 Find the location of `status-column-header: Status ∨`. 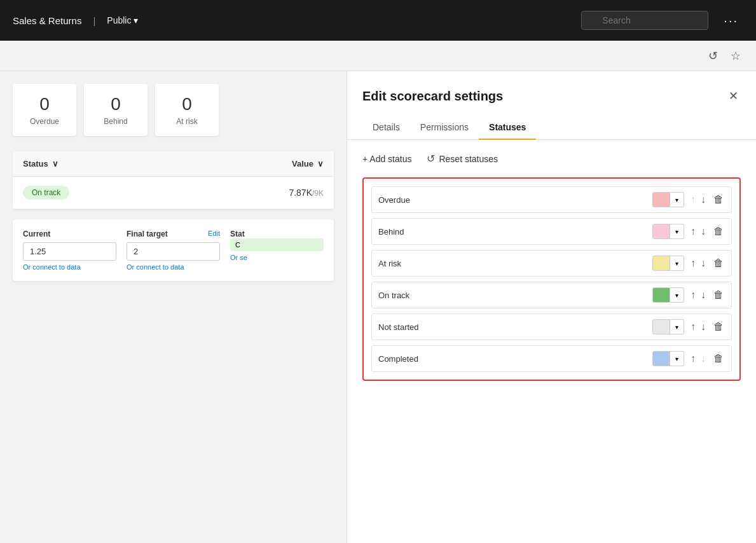

status-column-header: Status ∨ is located at coordinates (41, 164).